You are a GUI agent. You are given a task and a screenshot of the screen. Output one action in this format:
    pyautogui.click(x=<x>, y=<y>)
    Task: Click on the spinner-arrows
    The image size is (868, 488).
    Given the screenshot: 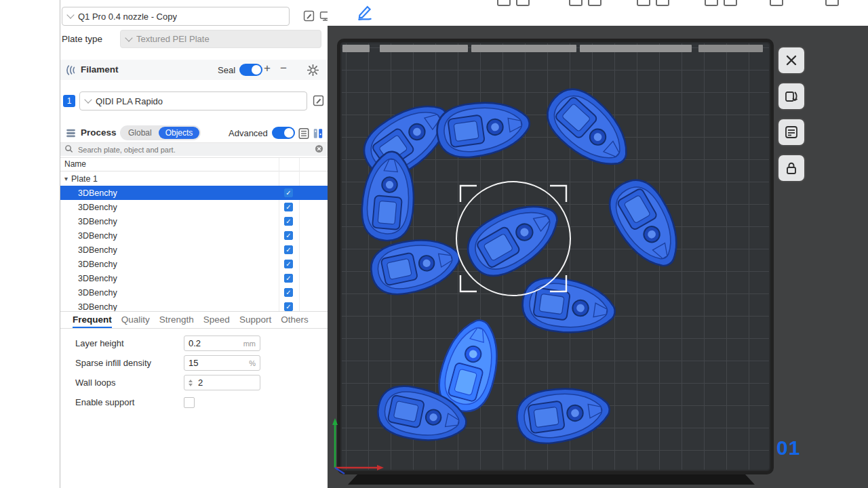 What is the action you would take?
    pyautogui.click(x=191, y=383)
    